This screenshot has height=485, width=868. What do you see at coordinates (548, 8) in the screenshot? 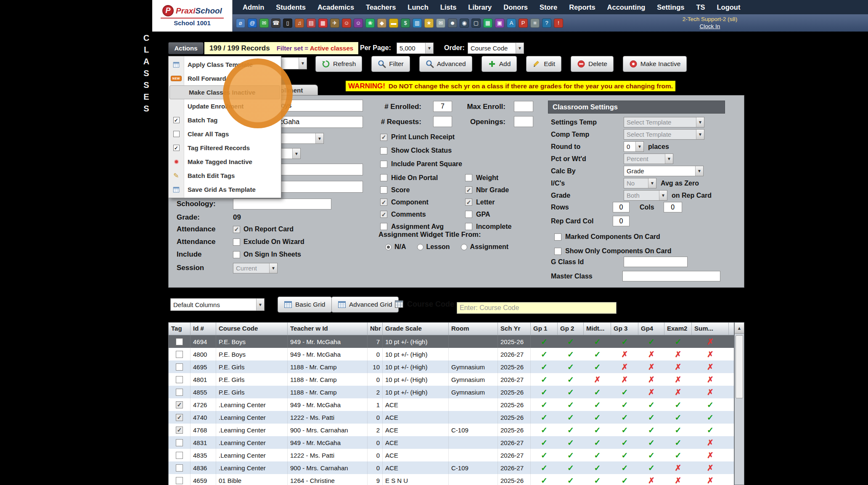
I see `nav-item-store: Store` at bounding box center [548, 8].